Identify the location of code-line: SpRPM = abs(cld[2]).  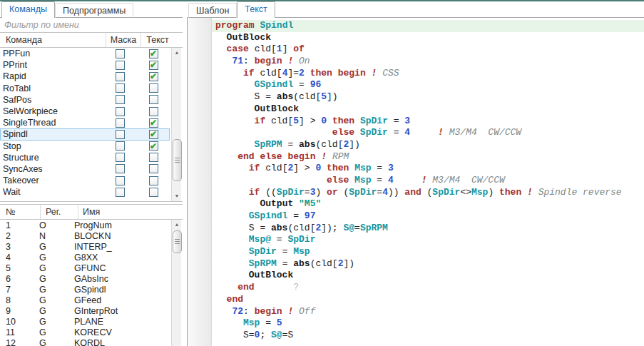
(428, 264).